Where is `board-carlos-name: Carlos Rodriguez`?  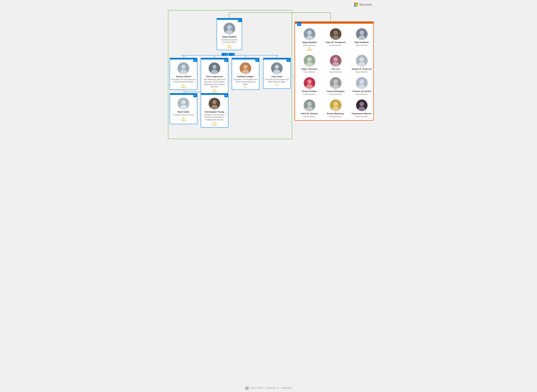
board-carlos-name: Carlos Rodriguez is located at coordinates (336, 91).